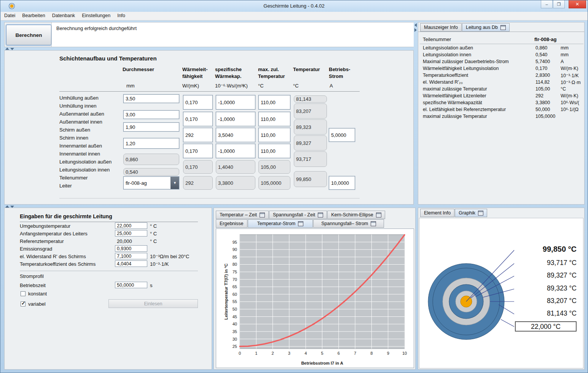 This screenshot has width=588, height=373. What do you see at coordinates (454, 213) in the screenshot?
I see `graphik-tabs: Element Info Graphik` at bounding box center [454, 213].